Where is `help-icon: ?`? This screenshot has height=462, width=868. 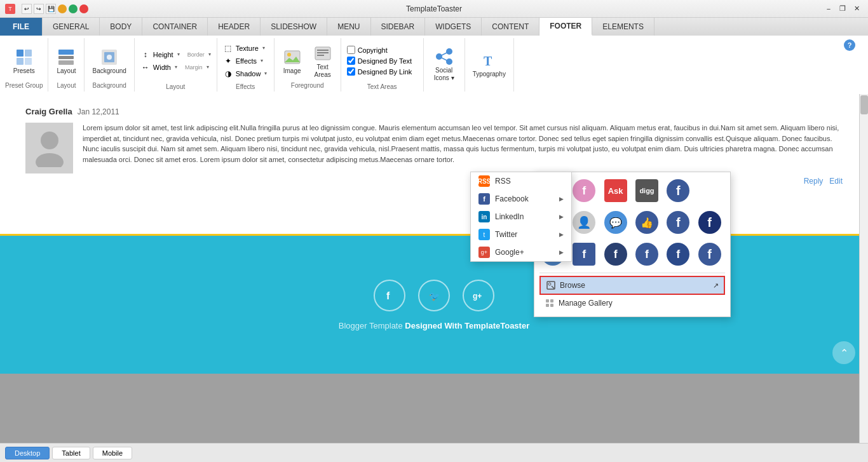
help-icon: ? is located at coordinates (850, 45).